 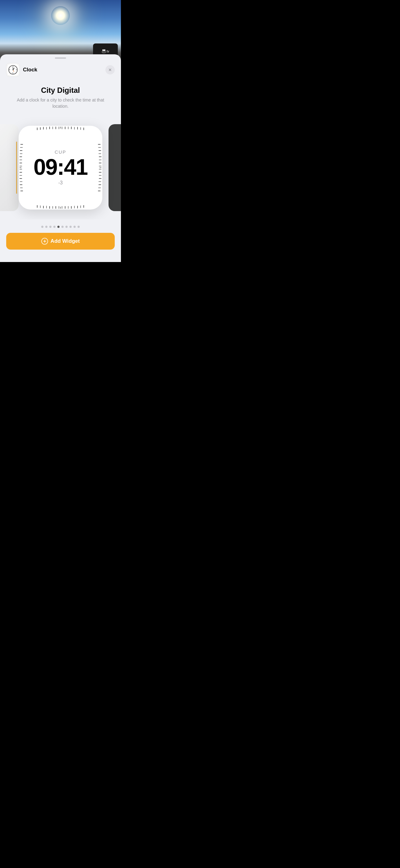 What do you see at coordinates (61, 226) in the screenshot?
I see `page-dots` at bounding box center [61, 226].